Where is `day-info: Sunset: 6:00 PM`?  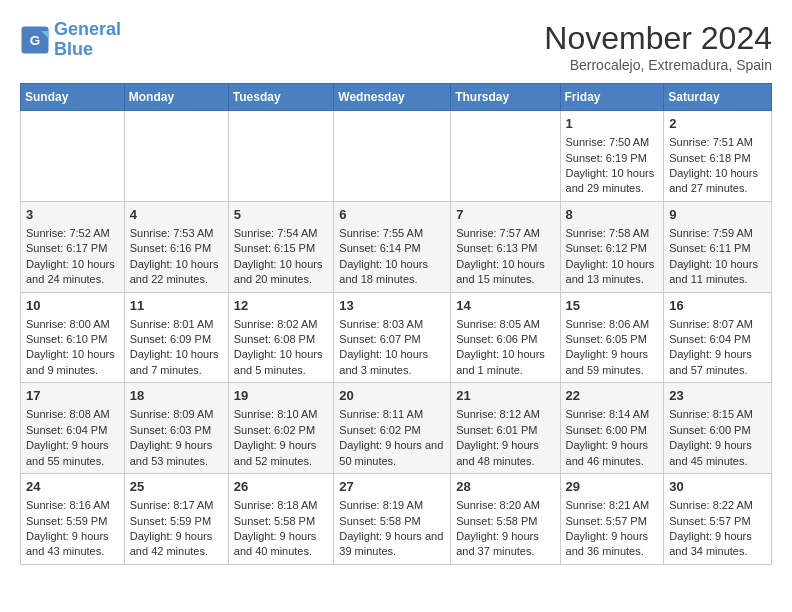 day-info: Sunset: 6:00 PM is located at coordinates (718, 430).